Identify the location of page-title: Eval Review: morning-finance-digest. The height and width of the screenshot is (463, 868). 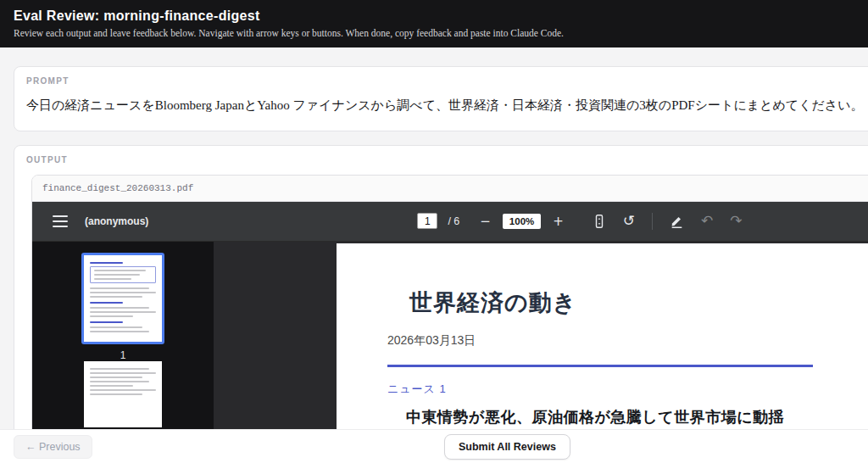
(441, 16).